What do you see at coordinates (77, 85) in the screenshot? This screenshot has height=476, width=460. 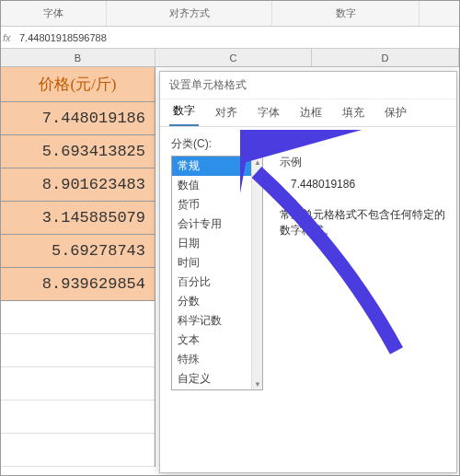 I see `cell-header: 价格(元/斤)` at bounding box center [77, 85].